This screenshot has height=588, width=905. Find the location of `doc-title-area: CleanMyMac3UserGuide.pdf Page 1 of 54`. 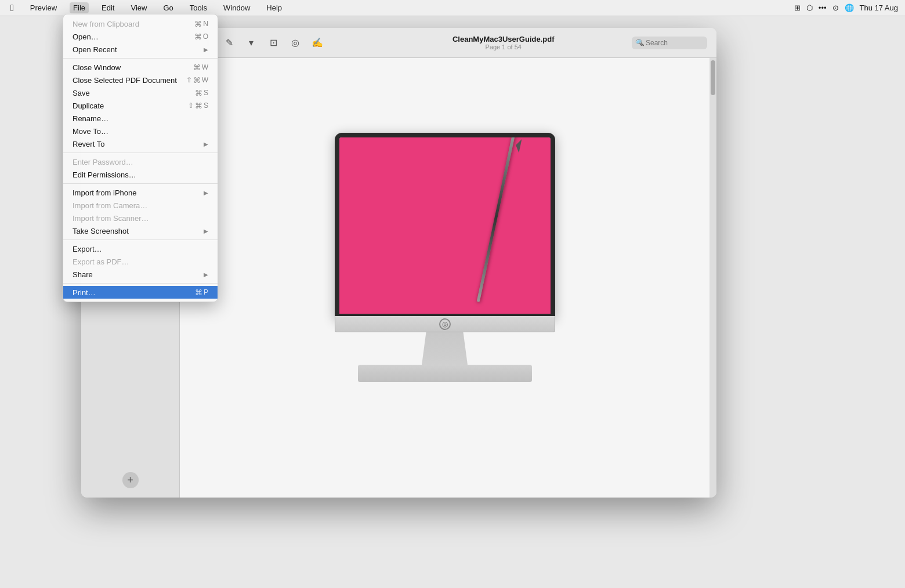

doc-title-area: CleanMyMac3UserGuide.pdf Page 1 of 54 is located at coordinates (504, 43).